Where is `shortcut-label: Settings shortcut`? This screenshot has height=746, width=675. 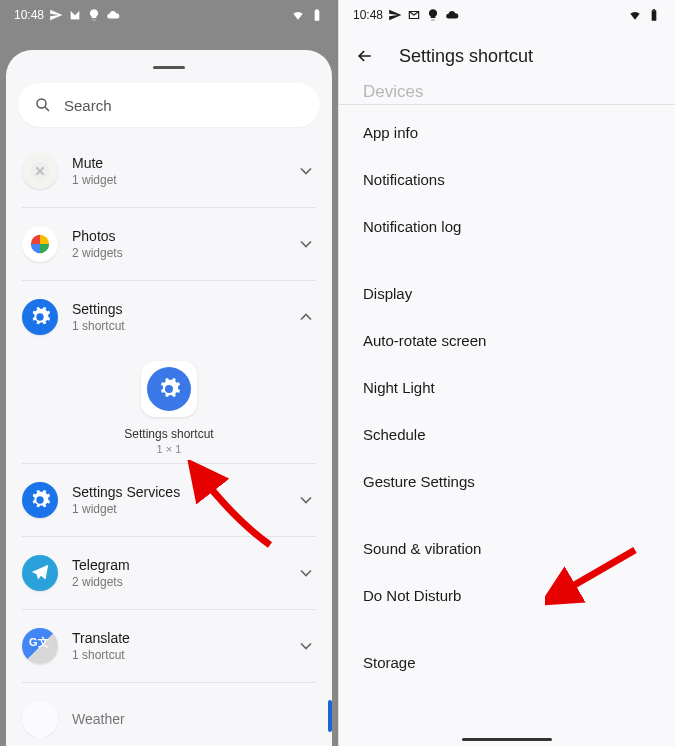
shortcut-label: Settings shortcut is located at coordinates (168, 434).